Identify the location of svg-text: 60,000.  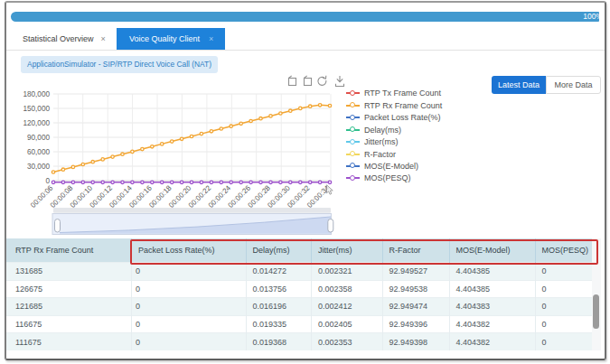
(38, 152).